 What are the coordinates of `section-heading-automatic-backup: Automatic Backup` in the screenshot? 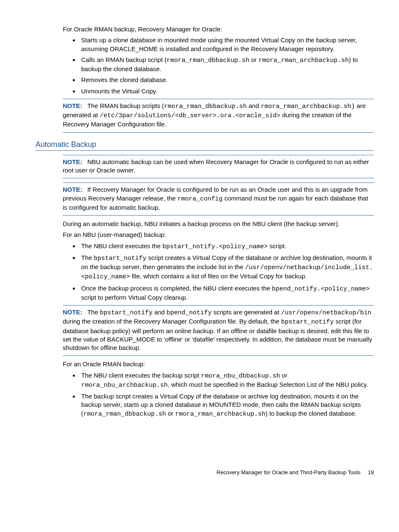 It's located at (205, 145).